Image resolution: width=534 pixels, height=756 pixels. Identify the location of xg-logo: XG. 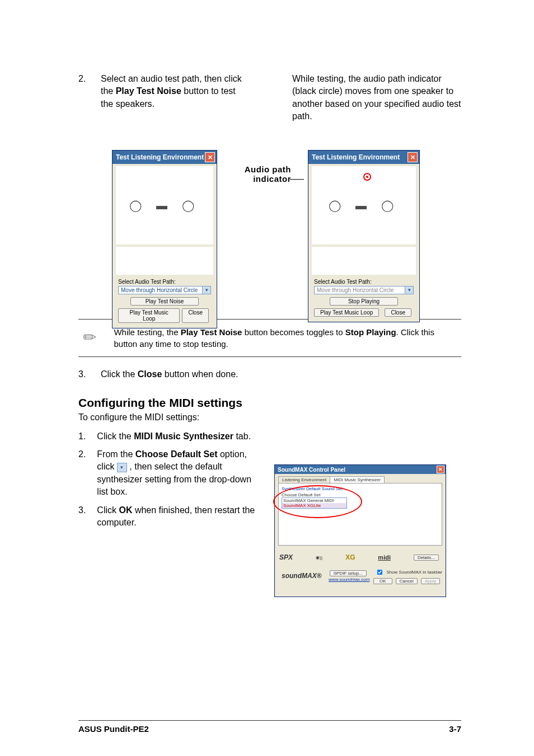
(350, 557).